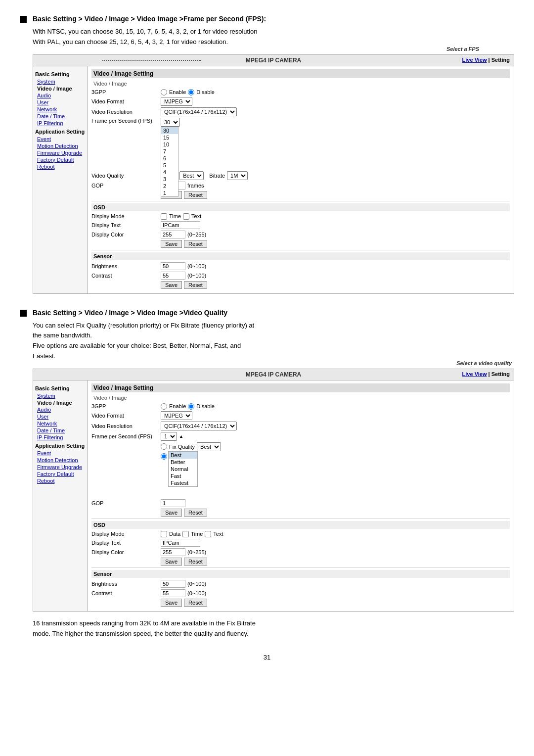 The width and height of the screenshot is (534, 756). I want to click on sidebar2-reboot: Reboot, so click(60, 481).